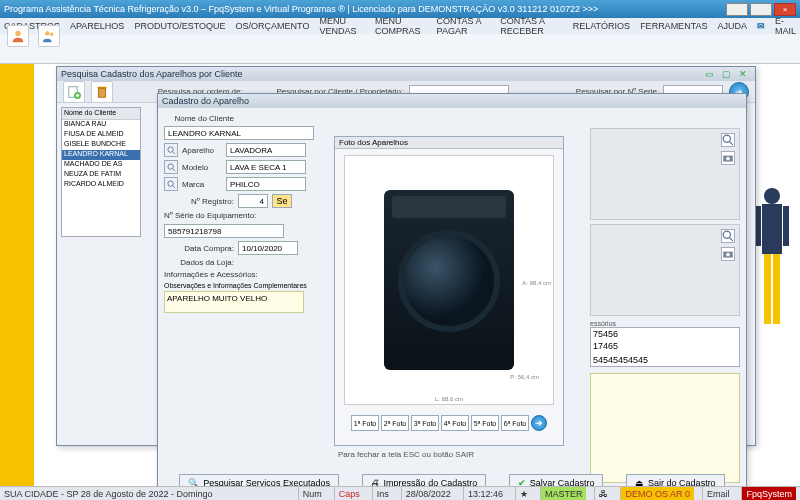 Image resolution: width=800 pixels, height=500 pixels. I want to click on obs-label: Observações e Informações Complementares, so click(249, 286).